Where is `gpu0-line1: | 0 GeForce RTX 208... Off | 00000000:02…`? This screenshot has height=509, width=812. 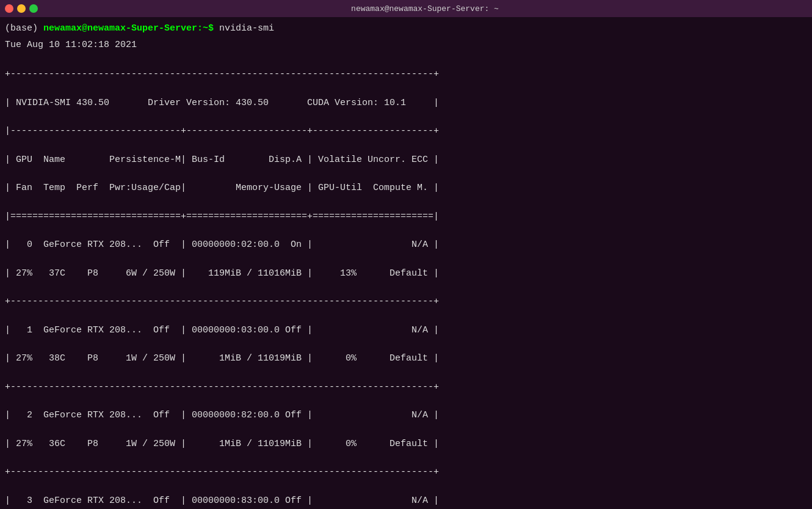
gpu0-line1: | 0 GeForce RTX 208... Off | 00000000:02… is located at coordinates (222, 244).